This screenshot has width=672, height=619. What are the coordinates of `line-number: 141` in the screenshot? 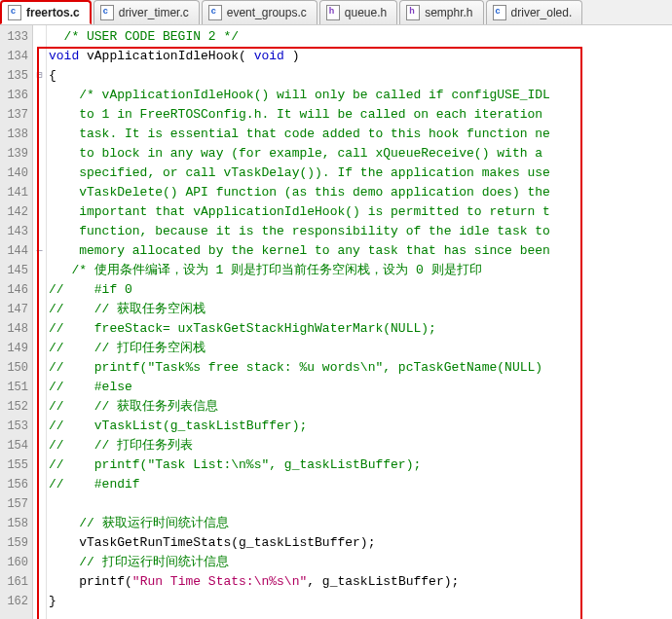 It's located at (16, 193).